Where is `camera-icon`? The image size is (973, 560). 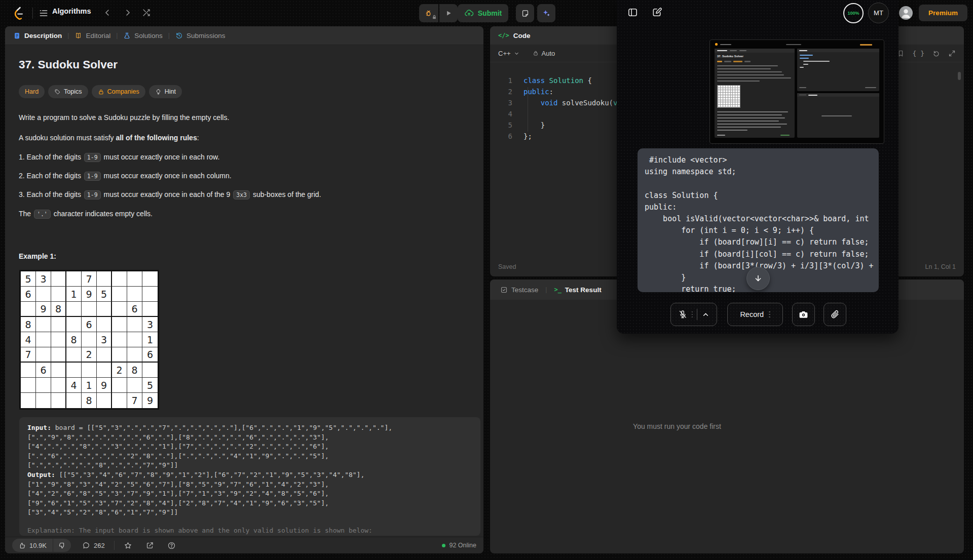
camera-icon is located at coordinates (804, 315).